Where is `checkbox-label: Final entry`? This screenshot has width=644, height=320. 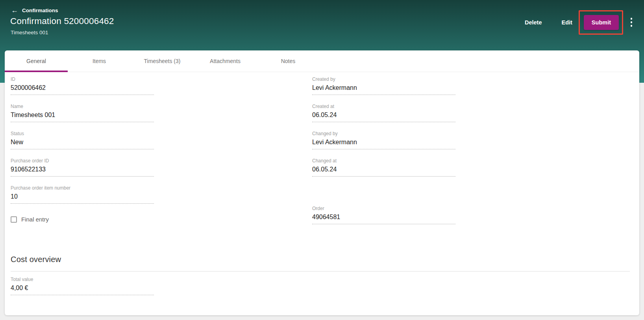 checkbox-label: Final entry is located at coordinates (35, 219).